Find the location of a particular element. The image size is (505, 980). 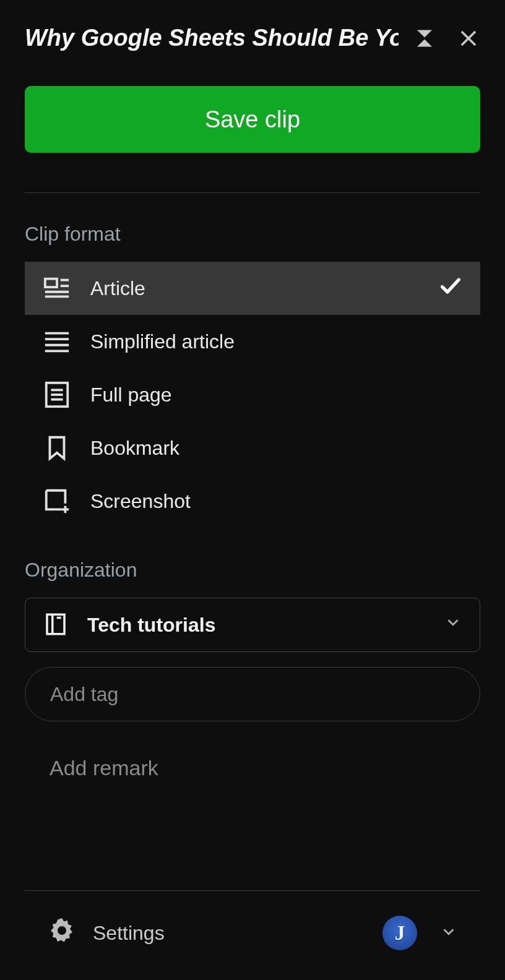

organization-label: Organization is located at coordinates (252, 570).